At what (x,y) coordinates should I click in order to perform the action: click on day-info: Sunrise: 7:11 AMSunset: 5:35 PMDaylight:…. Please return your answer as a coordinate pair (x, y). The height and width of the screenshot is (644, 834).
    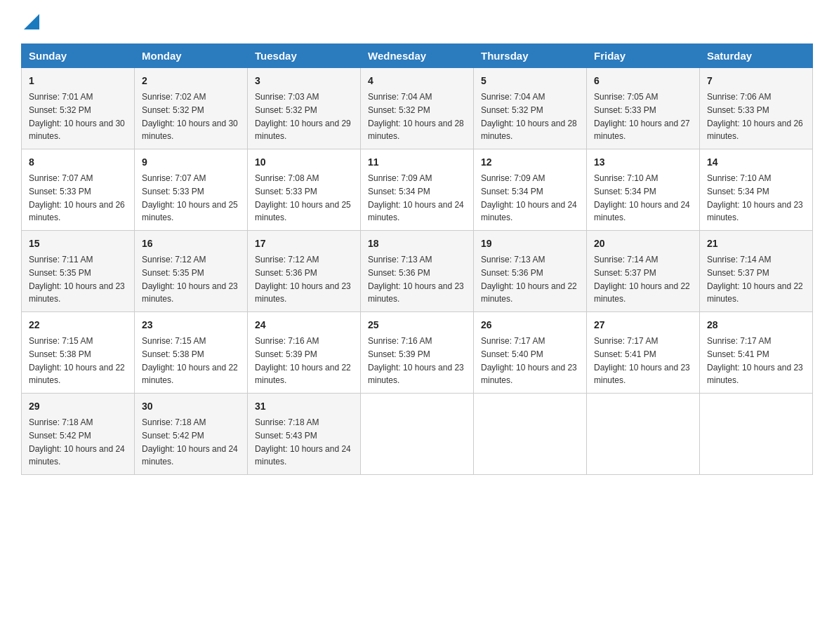
    Looking at the image, I should click on (77, 279).